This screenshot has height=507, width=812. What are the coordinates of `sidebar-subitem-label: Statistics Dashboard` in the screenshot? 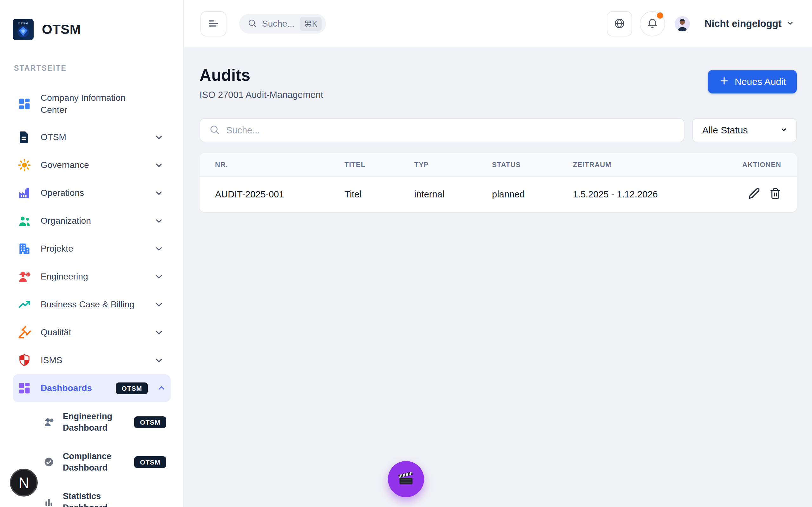 It's located at (97, 499).